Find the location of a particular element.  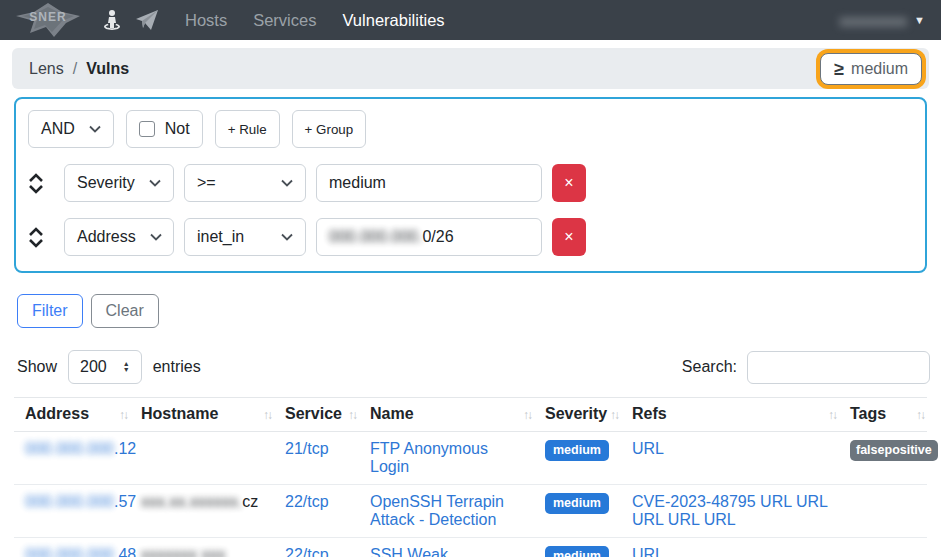

vuln-name-link: SSH Weak Algorithms Supported is located at coordinates (447, 552).